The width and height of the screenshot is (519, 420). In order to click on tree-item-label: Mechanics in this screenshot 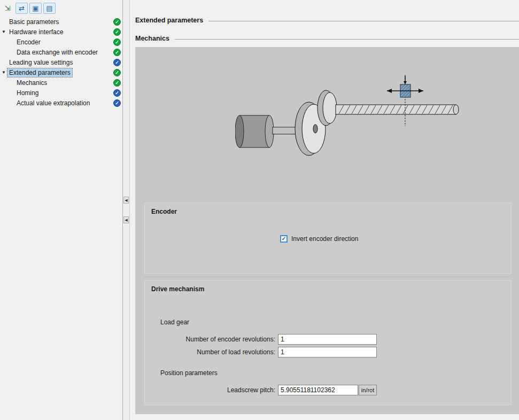, I will do `click(32, 83)`.